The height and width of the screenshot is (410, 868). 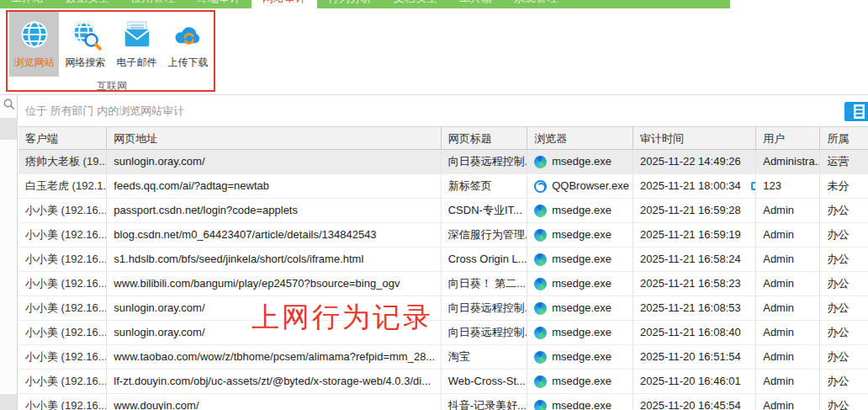 What do you see at coordinates (695, 308) in the screenshot?
I see `cell-time: 2025-11-21 16:08:53` at bounding box center [695, 308].